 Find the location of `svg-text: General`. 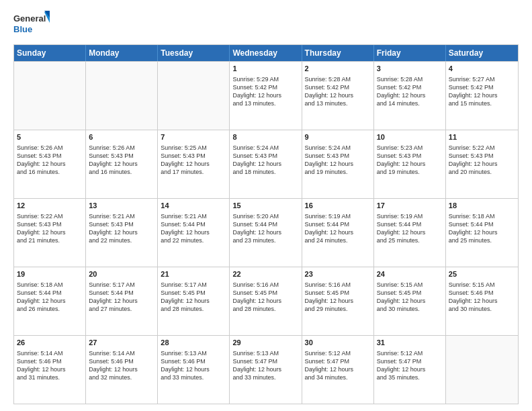

svg-text: General is located at coordinates (30, 19).